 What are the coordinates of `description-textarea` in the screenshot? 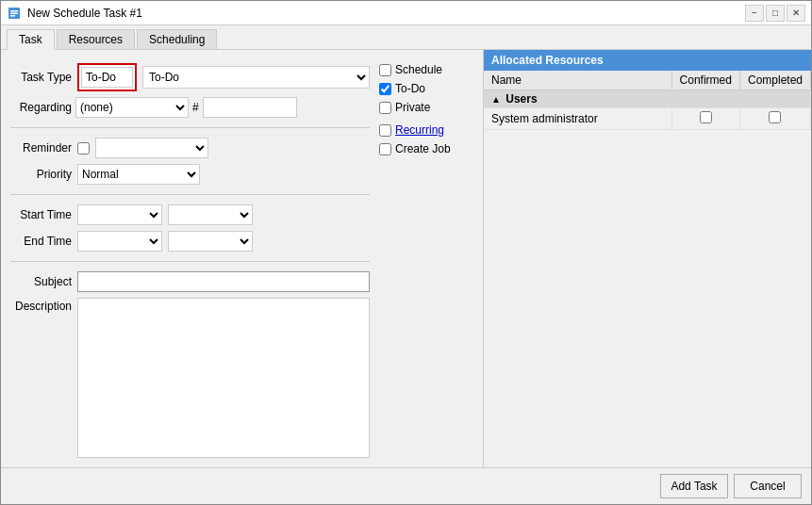 It's located at (224, 378).